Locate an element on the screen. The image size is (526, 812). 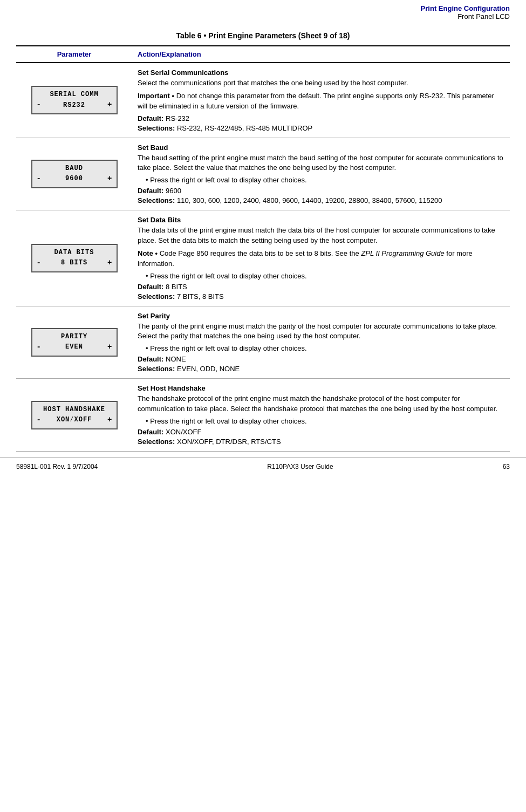
section-title: Set Baud is located at coordinates (321, 148).